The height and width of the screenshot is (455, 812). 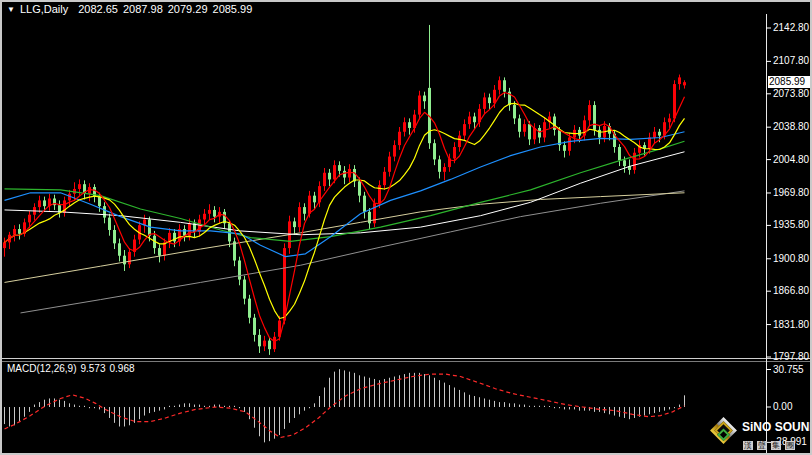 What do you see at coordinates (188, 9) in the screenshot?
I see `low-value: 2079.29` at bounding box center [188, 9].